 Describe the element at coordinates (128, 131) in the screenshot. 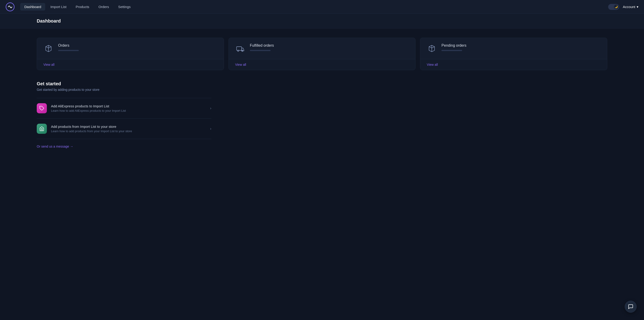

I see `import-desc: Learn how to add products from your Impo…` at that location.